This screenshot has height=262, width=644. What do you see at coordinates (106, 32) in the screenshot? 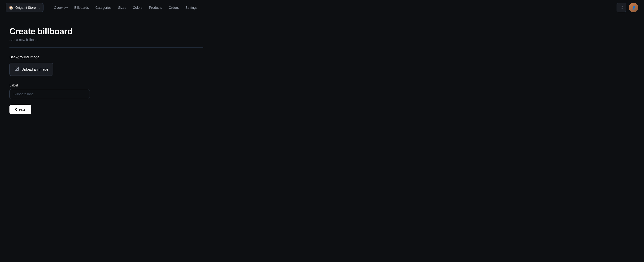
I see `page-title: Create billboard` at bounding box center [106, 32].